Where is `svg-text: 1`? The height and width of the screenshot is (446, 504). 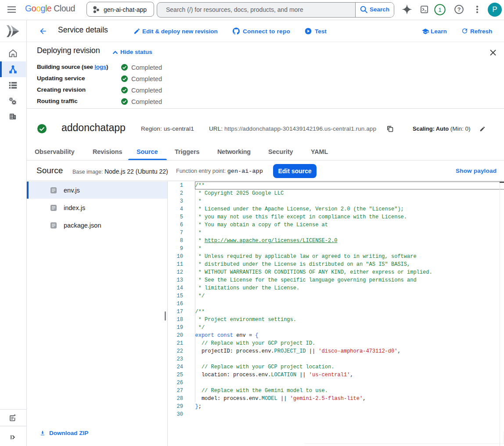
svg-text: 1 is located at coordinates (440, 10).